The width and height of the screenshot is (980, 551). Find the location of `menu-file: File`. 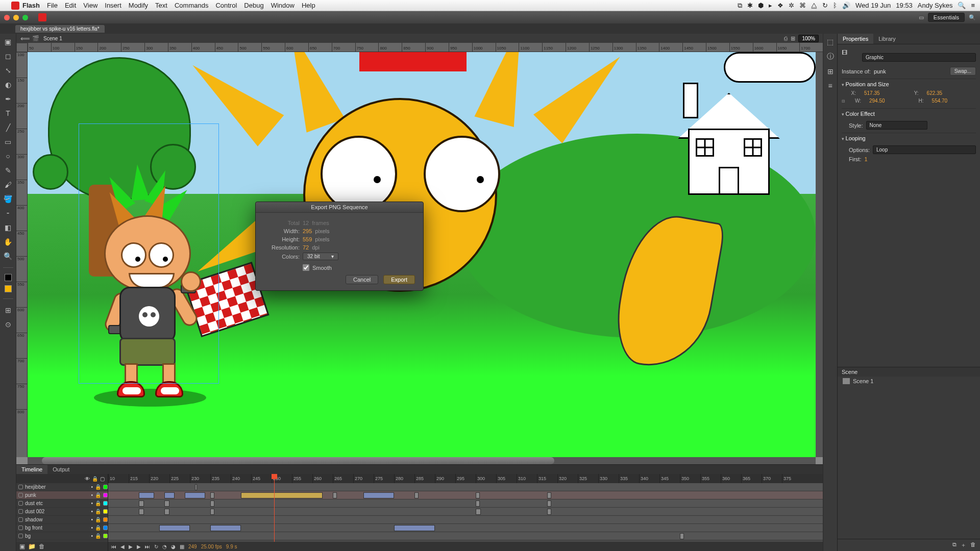

menu-file: File is located at coordinates (52, 5).